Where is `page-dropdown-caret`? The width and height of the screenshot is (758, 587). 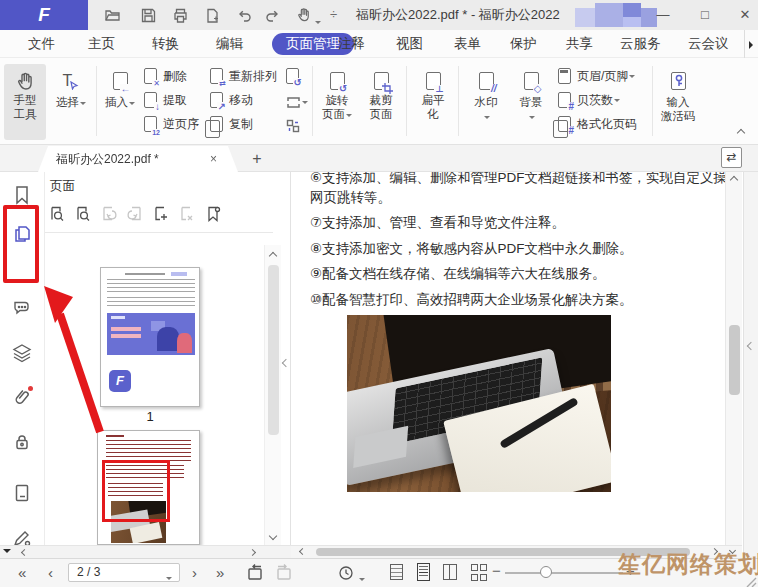 page-dropdown-caret is located at coordinates (169, 580).